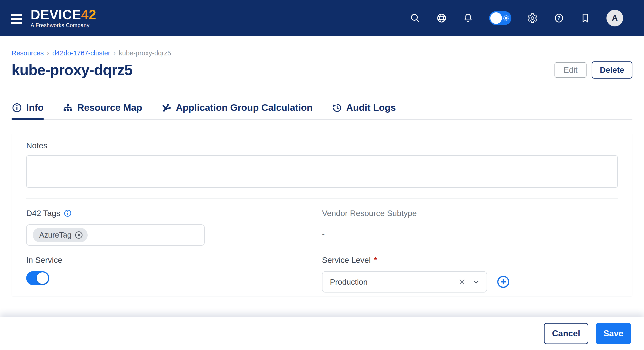 The image size is (644, 350). What do you see at coordinates (102, 111) in the screenshot?
I see `tab-resource-map: Resource Map` at bounding box center [102, 111].